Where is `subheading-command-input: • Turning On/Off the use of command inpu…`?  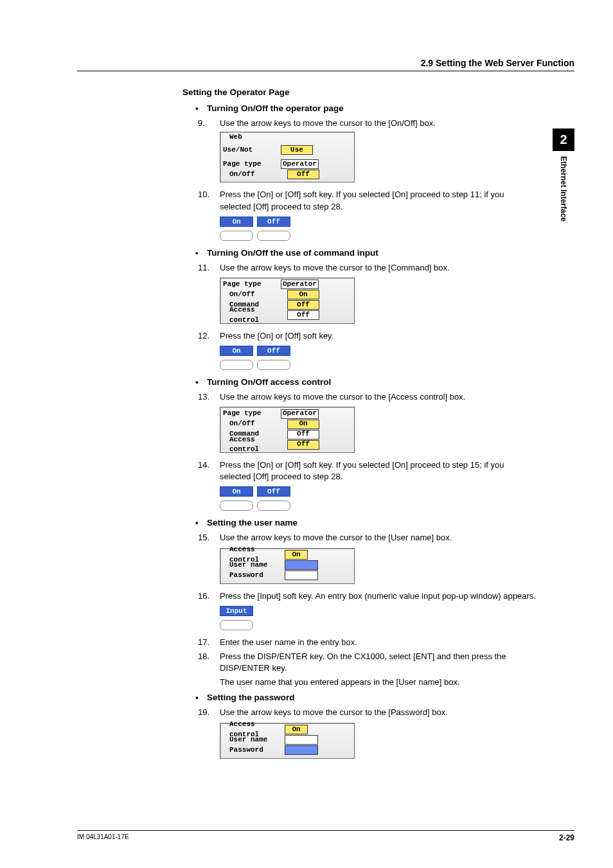
subheading-command-input: • Turning On/Off the use of command inpu… is located at coordinates (366, 253).